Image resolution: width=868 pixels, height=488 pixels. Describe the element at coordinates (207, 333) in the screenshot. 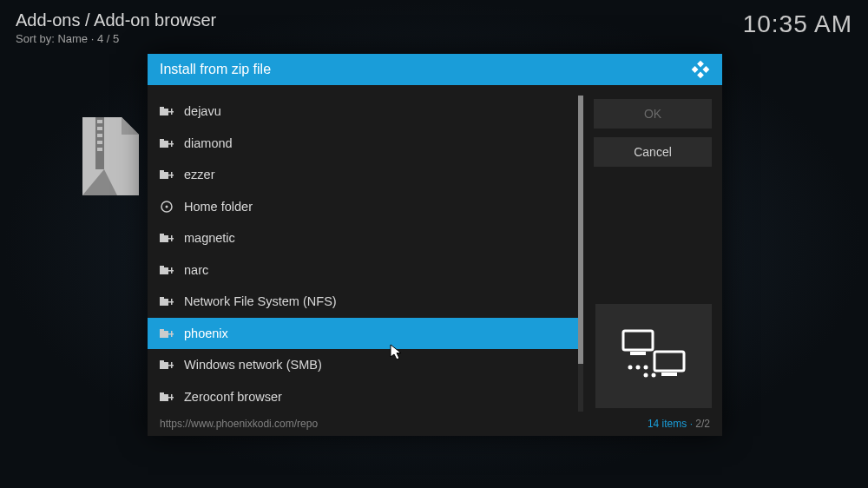

I see `list-item-label: phoenix` at that location.